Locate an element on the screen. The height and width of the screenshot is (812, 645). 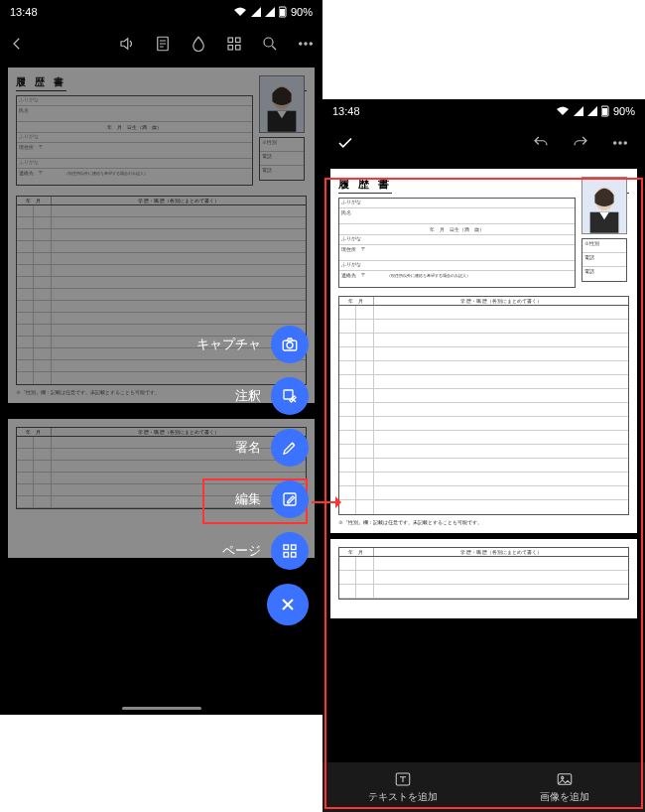
fab-sign: 署名 is located at coordinates (272, 448).